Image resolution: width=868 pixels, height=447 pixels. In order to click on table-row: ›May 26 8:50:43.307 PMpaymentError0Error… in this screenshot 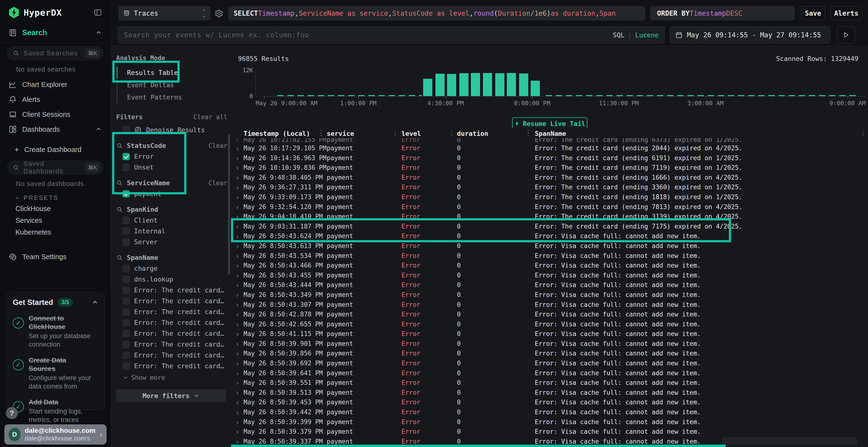, I will do `click(550, 305)`.